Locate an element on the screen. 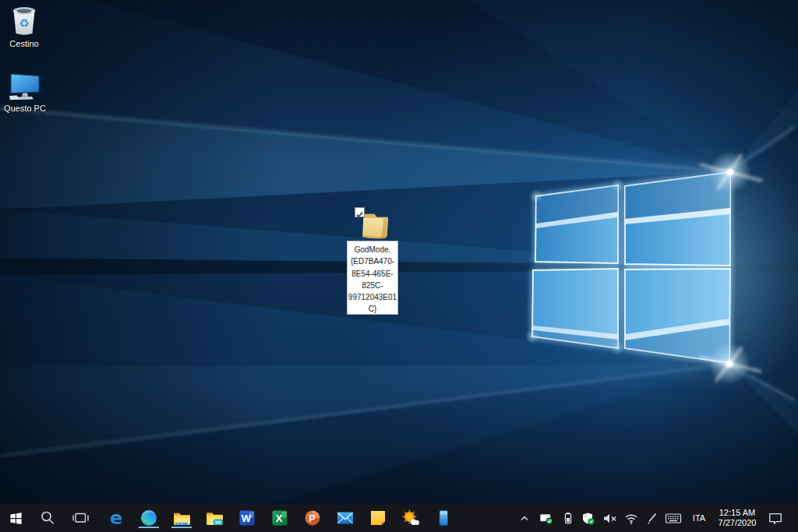 This screenshot has height=532, width=798. weather-icon is located at coordinates (411, 519).